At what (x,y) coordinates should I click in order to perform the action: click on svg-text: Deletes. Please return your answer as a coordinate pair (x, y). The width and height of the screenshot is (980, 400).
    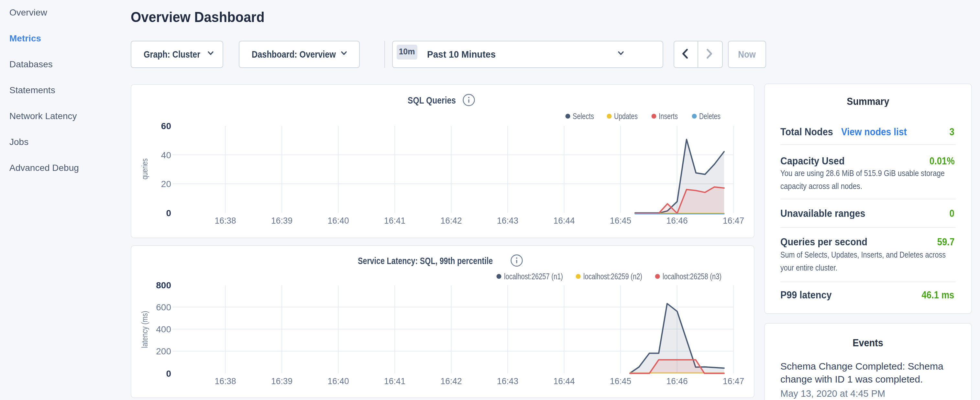
    Looking at the image, I should click on (710, 116).